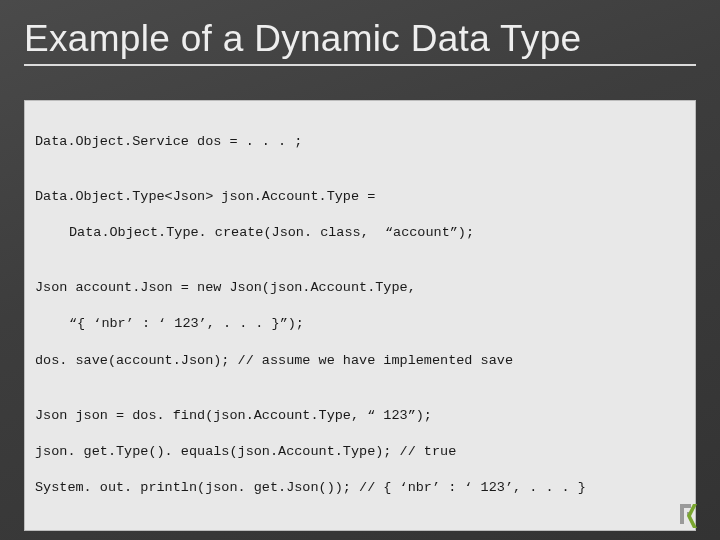  Describe the element at coordinates (360, 65) in the screenshot. I see `title-underline` at that location.